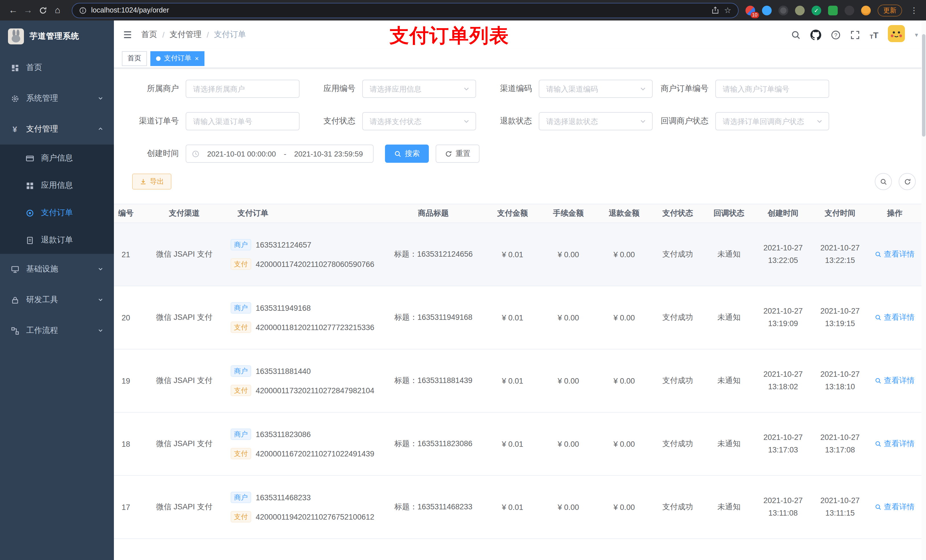  Describe the element at coordinates (772, 89) in the screenshot. I see `merchant-order-no-field` at that location.